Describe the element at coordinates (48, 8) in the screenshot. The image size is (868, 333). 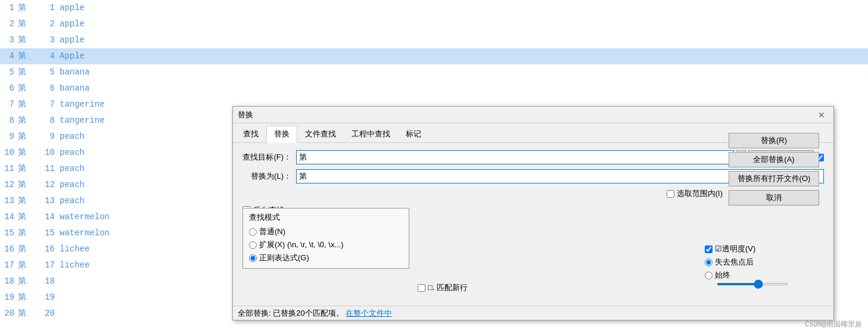
I see `line-num-right: 1` at that location.